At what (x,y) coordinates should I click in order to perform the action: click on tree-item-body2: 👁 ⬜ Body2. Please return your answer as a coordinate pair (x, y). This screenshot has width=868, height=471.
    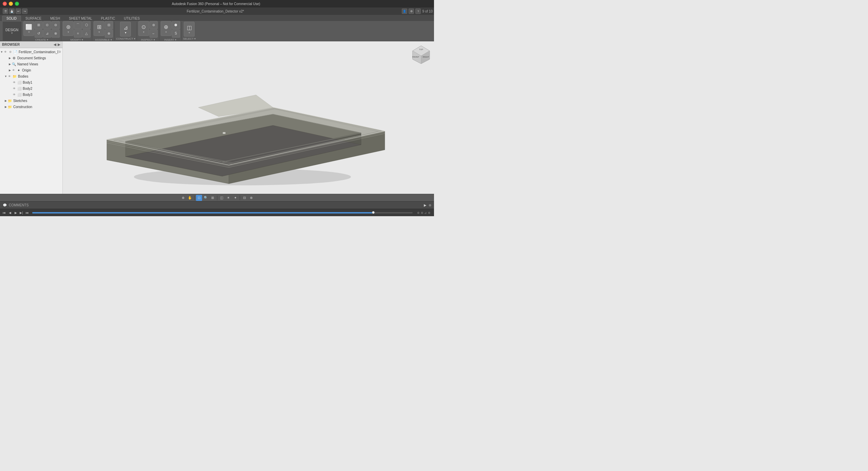
    Looking at the image, I should click on (31, 88).